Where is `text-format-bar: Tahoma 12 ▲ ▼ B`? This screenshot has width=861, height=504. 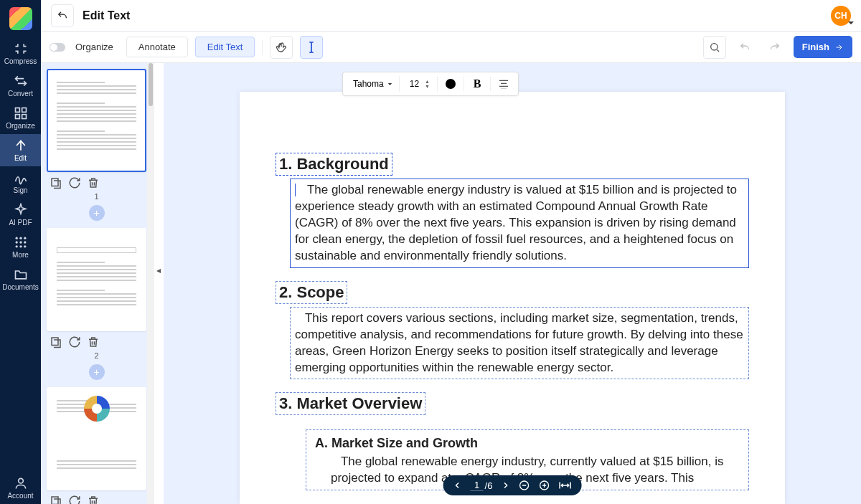 text-format-bar: Tahoma 12 ▲ ▼ B is located at coordinates (430, 84).